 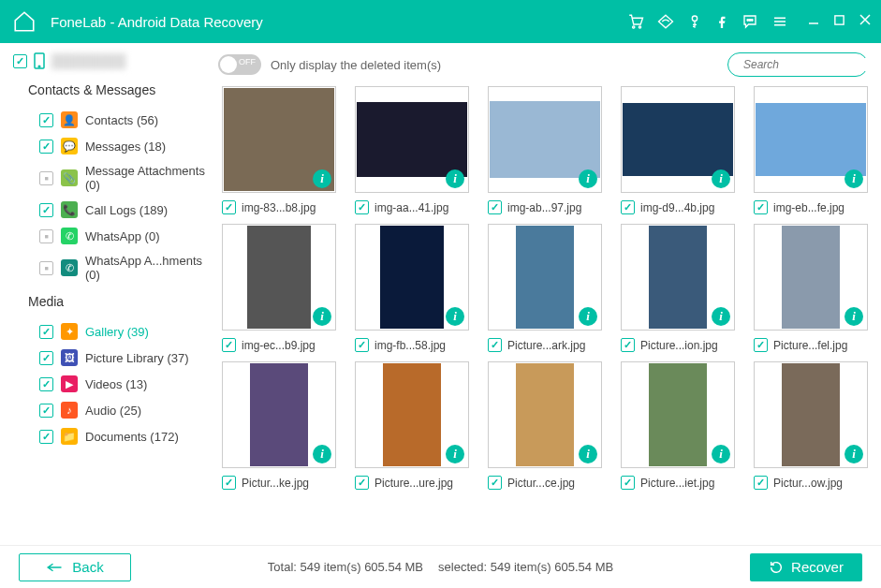 What do you see at coordinates (279, 150) in the screenshot?
I see `gallery-item: iimg-83...b8.jpg` at bounding box center [279, 150].